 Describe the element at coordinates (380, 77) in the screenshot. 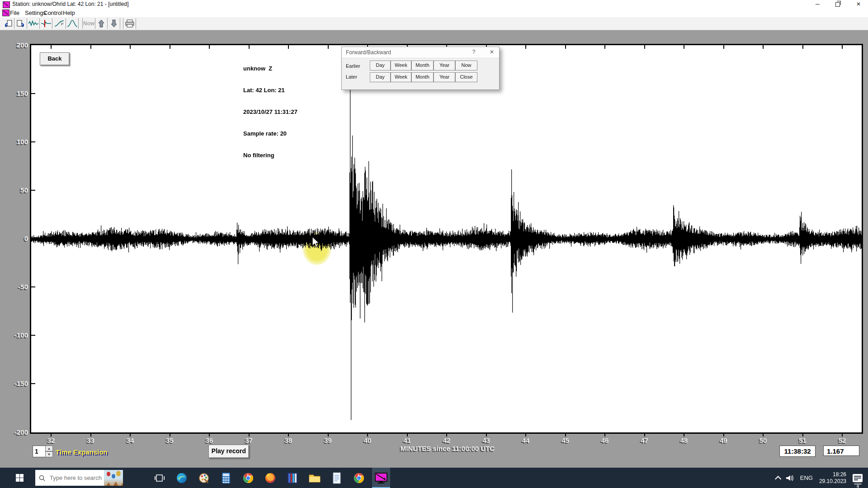

I see `later-day-button: Day` at that location.